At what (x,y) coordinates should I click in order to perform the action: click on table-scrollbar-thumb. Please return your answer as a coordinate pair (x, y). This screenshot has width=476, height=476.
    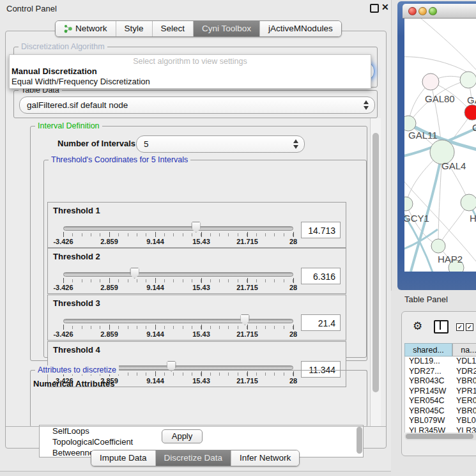
    Looking at the image, I should click on (440, 436).